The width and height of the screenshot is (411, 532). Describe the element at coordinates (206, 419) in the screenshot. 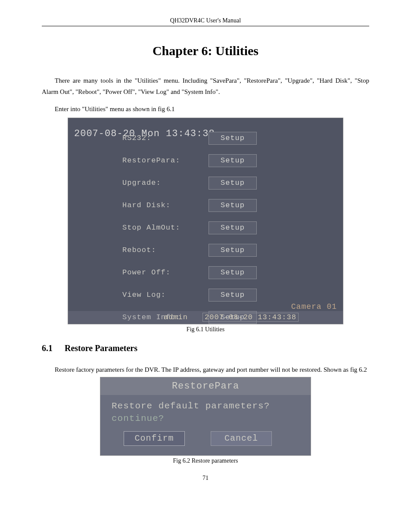

I see `dialog-message-line2: continue?` at that location.